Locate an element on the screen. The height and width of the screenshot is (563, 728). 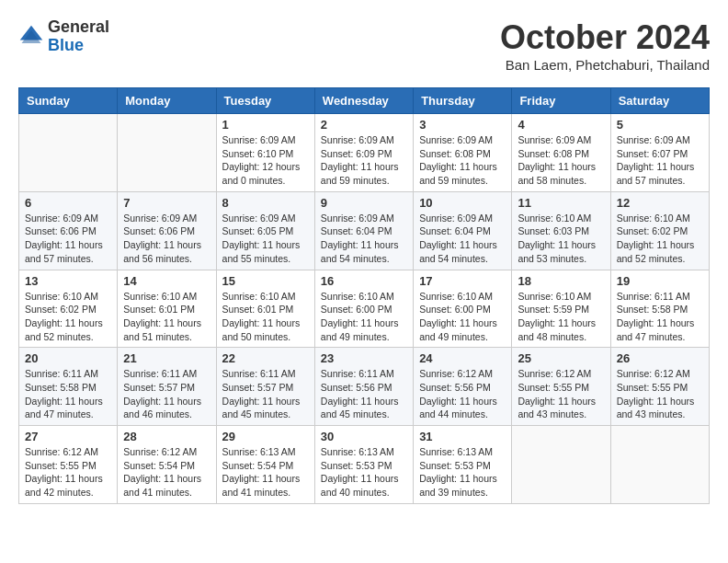
location-subtitle: Ban Laem, Phetchaburi, Thailand is located at coordinates (605, 64).